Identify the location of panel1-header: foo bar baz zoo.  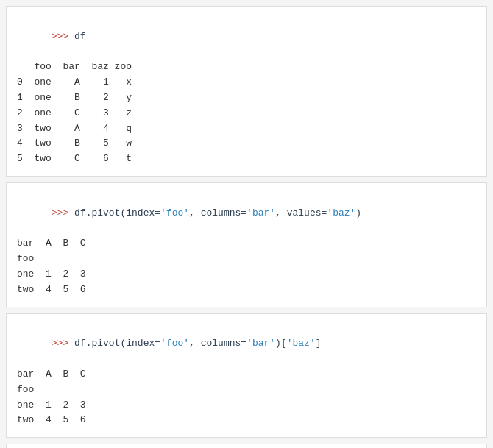
(246, 68).